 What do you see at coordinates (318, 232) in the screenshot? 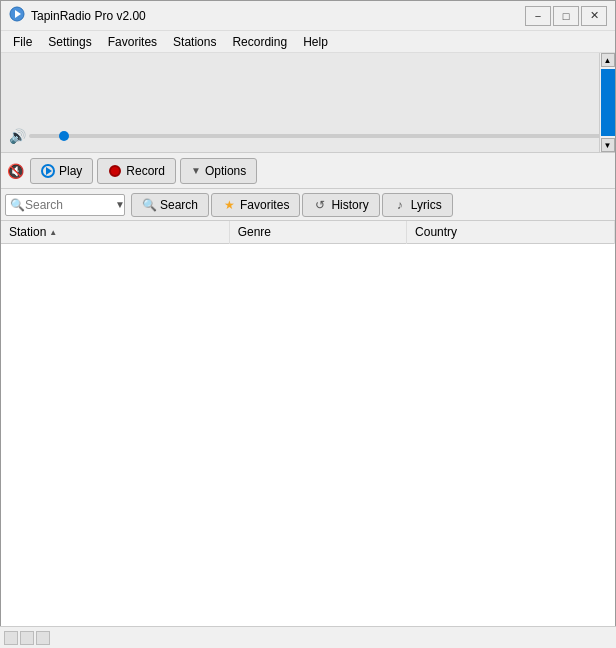
I see `col-genre: Genre` at bounding box center [318, 232].